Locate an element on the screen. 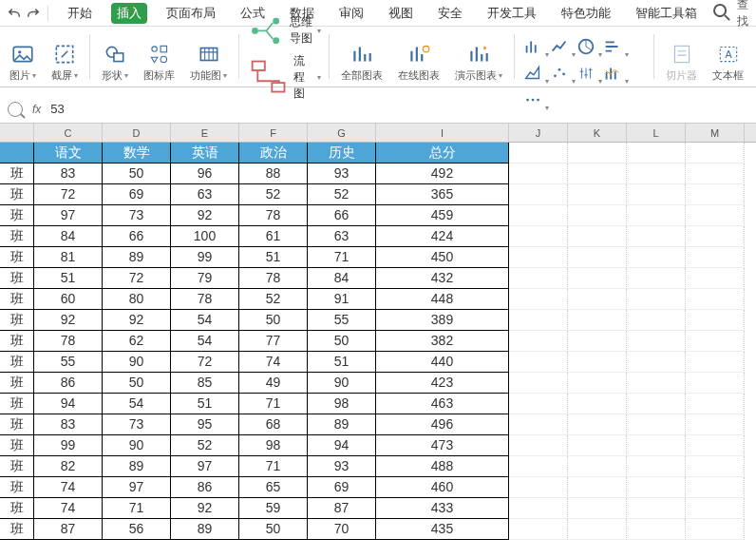 The image size is (756, 558). row-label is located at coordinates (17, 153).